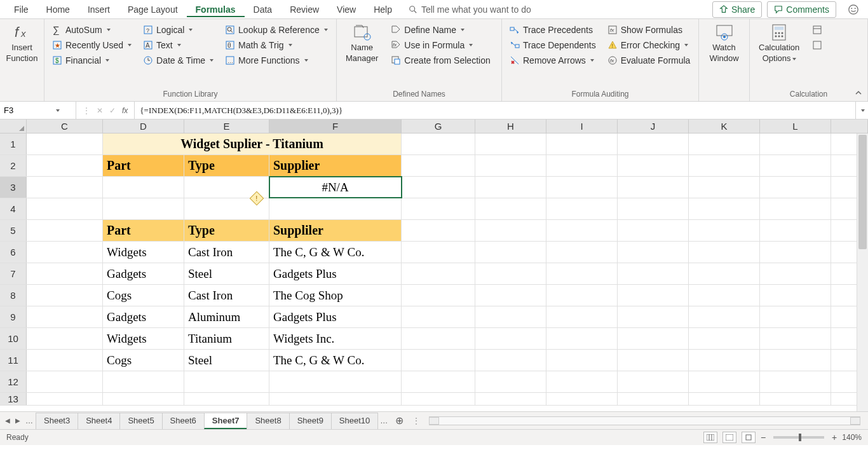  I want to click on col-header-rest, so click(850, 126).